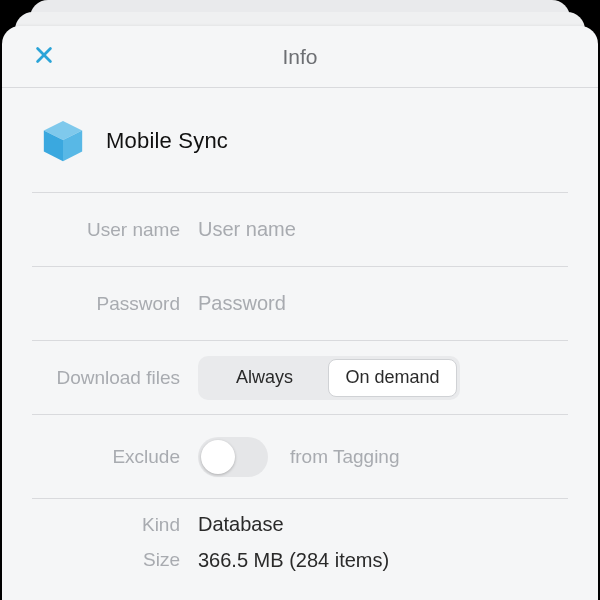 The width and height of the screenshot is (600, 600). I want to click on exclude-label: Exclude, so click(106, 457).